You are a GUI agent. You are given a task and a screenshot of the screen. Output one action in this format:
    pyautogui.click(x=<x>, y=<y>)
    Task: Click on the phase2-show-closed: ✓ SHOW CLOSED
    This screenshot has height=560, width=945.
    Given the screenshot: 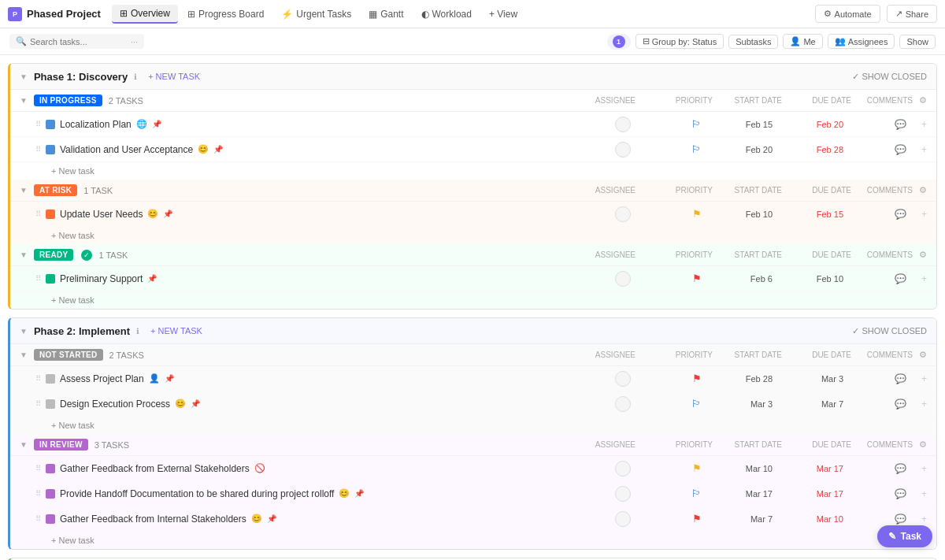 What is the action you would take?
    pyautogui.click(x=890, y=331)
    